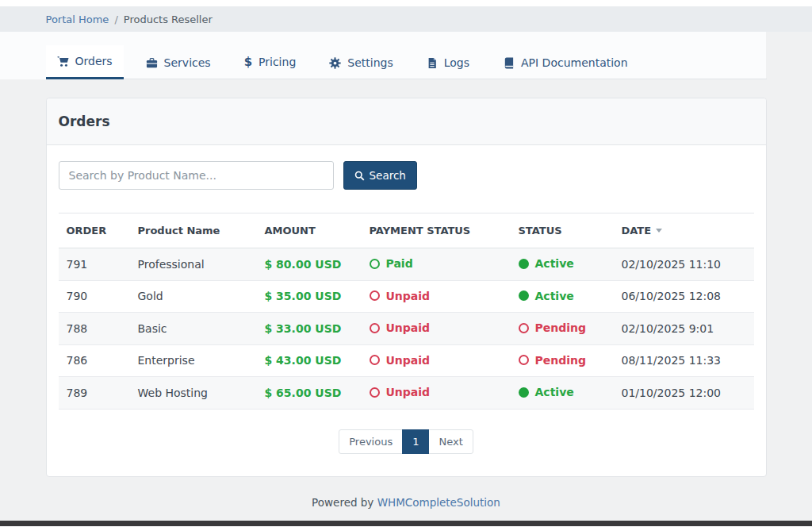  What do you see at coordinates (450, 441) in the screenshot?
I see `pagination-next: Next` at bounding box center [450, 441].